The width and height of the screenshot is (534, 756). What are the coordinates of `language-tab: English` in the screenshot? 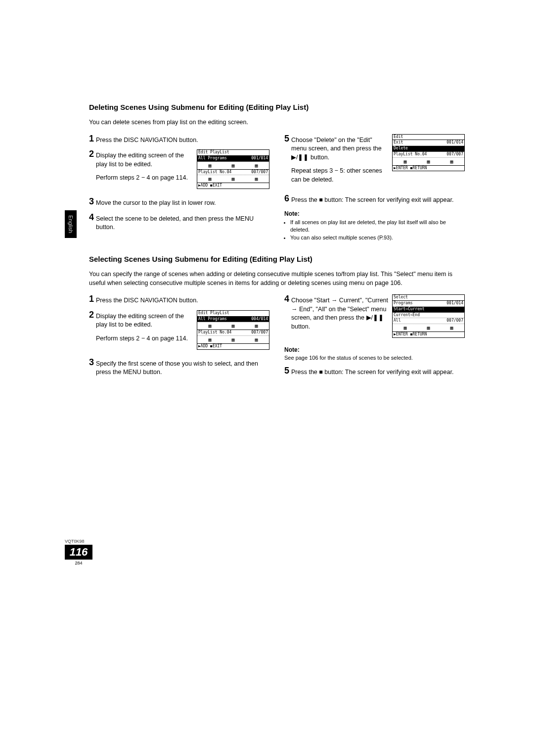 It's located at (71, 224).